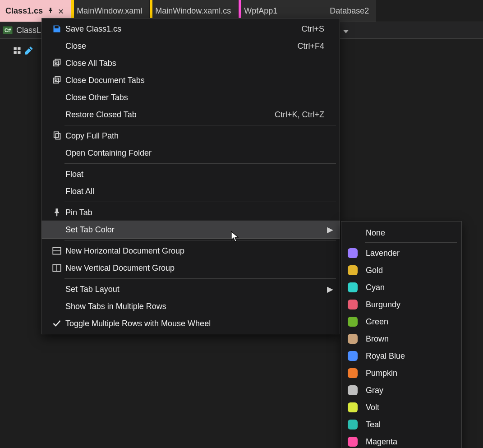 This screenshot has height=448, width=483. Describe the element at coordinates (191, 212) in the screenshot. I see `menu-pin-tab: Pin Tab` at that location.